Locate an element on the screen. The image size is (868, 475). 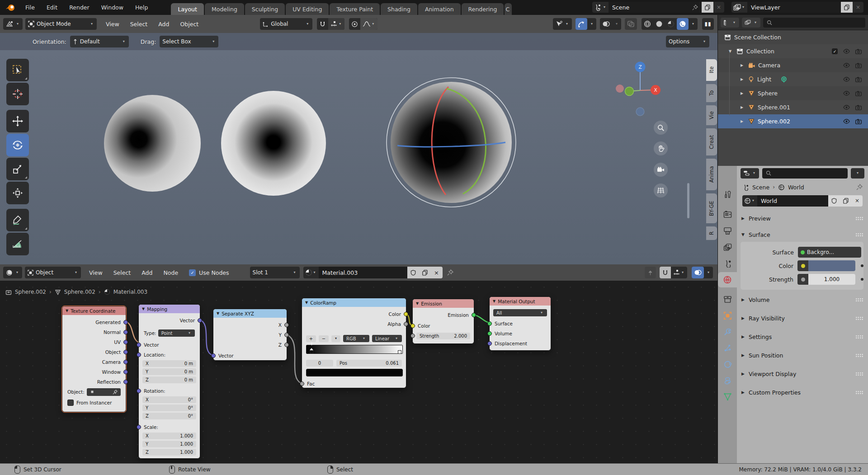
orthographic-toggle-button is located at coordinates (661, 191).